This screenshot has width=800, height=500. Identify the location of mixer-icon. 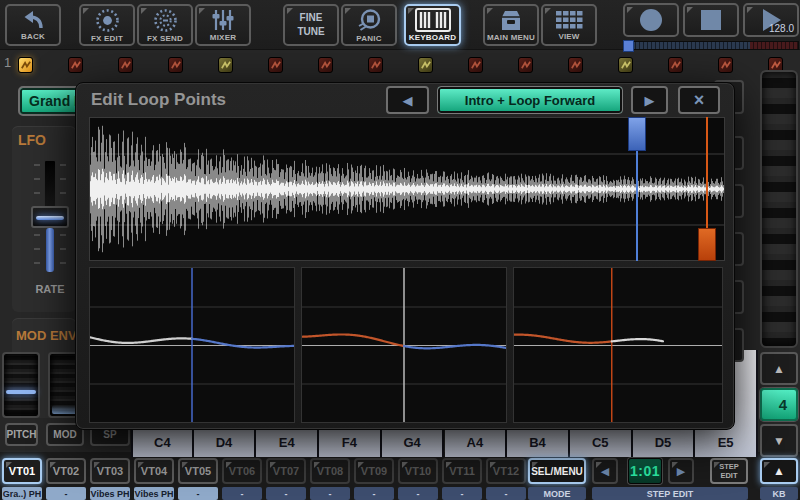
(223, 20).